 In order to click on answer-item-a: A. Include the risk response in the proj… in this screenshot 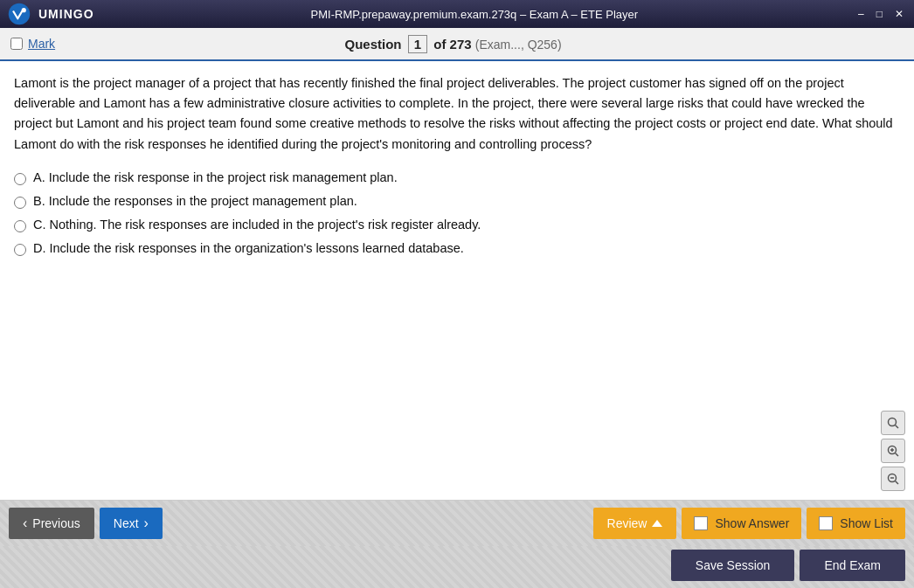, I will do `click(457, 178)`.